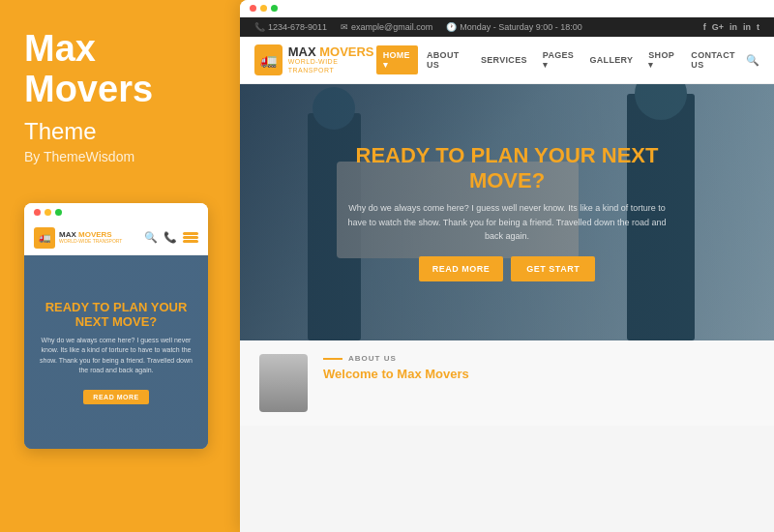 The height and width of the screenshot is (532, 774). I want to click on mobile-preview: 🚛 MAX MOVERS WORLD-WIDE TRANSPORT 🔍 📞, so click(116, 326).